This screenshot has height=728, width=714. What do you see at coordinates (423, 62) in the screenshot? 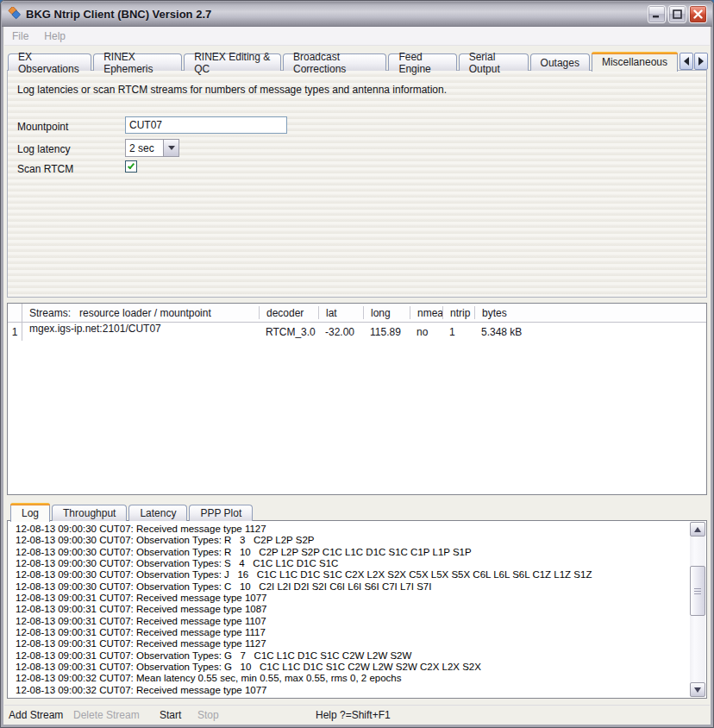
I see `tab-feed-engine: Feed Engine` at bounding box center [423, 62].